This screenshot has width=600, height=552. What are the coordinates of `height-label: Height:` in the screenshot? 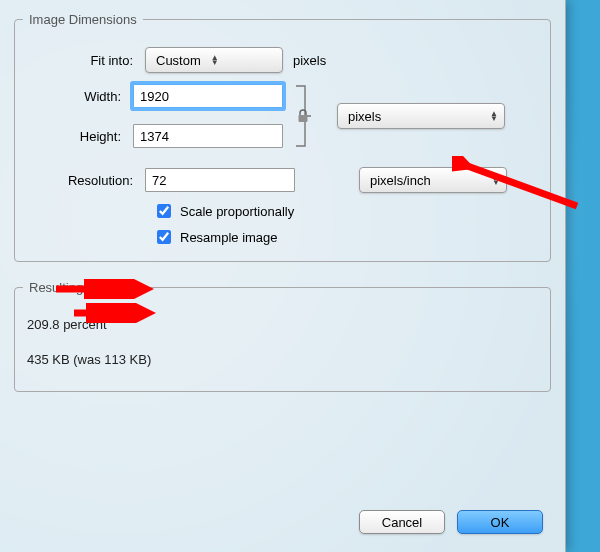 It's located at (78, 136).